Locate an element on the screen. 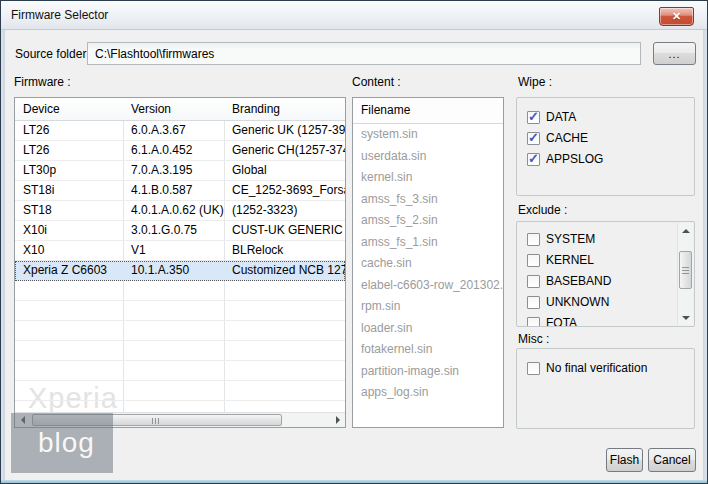  source-folder-value: C:\Flashtool\firmwares is located at coordinates (154, 54).